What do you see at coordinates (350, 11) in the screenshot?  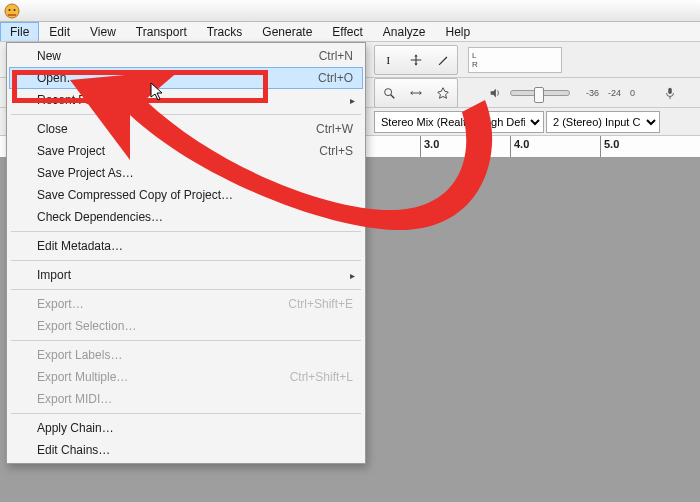 I see `titlebar` at bounding box center [350, 11].